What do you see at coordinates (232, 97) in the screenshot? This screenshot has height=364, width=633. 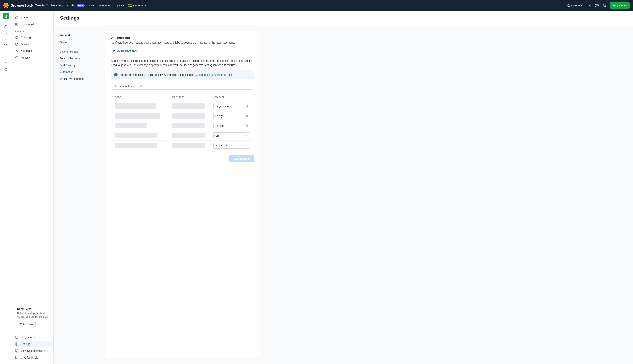 I see `col-job-type: JOB TYPE` at bounding box center [232, 97].